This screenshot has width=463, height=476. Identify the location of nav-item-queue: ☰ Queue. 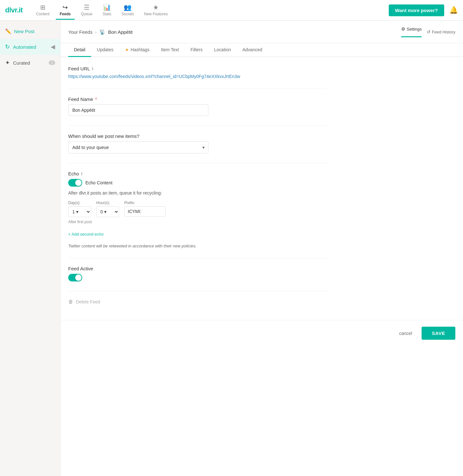
(87, 10).